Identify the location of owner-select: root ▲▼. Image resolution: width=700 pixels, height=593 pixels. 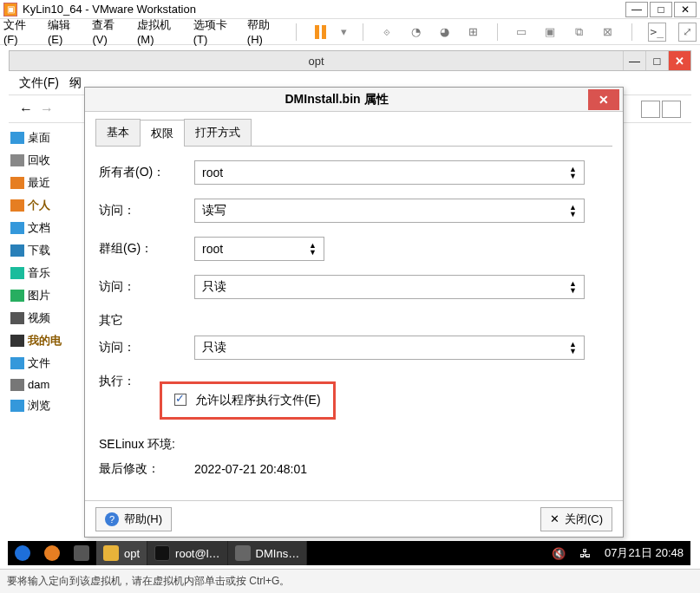
(389, 173).